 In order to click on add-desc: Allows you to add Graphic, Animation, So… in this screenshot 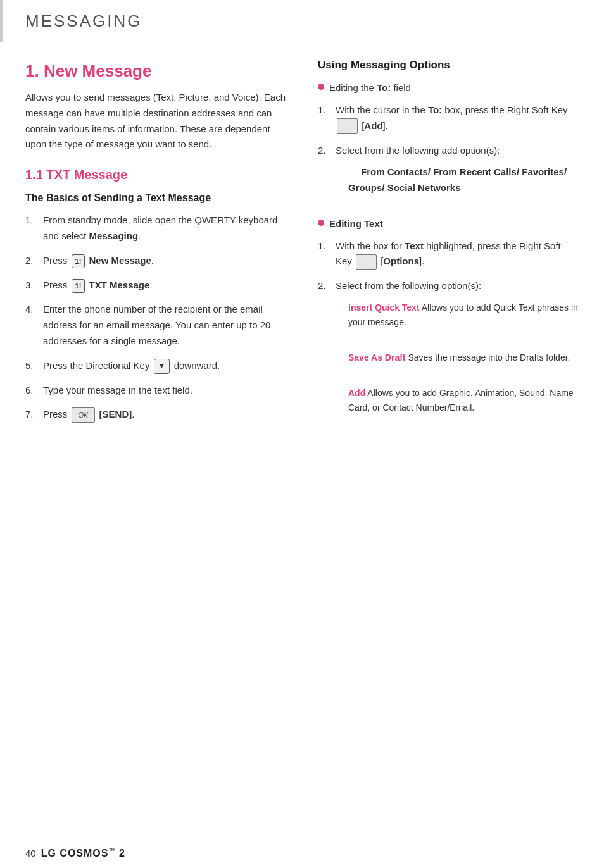, I will do `click(461, 400)`.